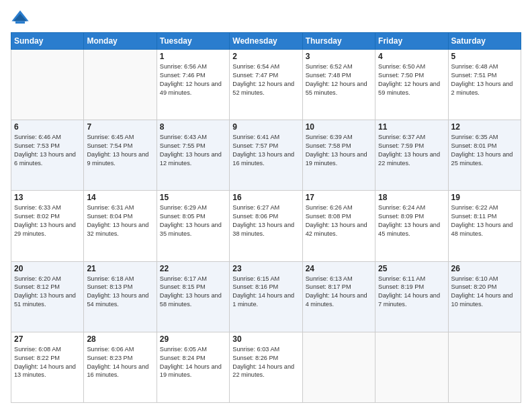 The width and height of the screenshot is (532, 411). I want to click on weekday-sunday: Sunday, so click(48, 42).